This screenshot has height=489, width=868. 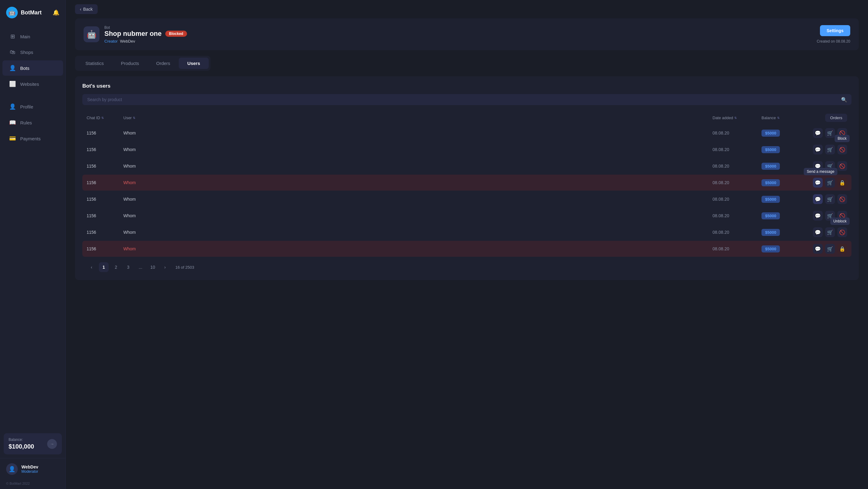 I want to click on created-label: Created on, so click(x=826, y=41).